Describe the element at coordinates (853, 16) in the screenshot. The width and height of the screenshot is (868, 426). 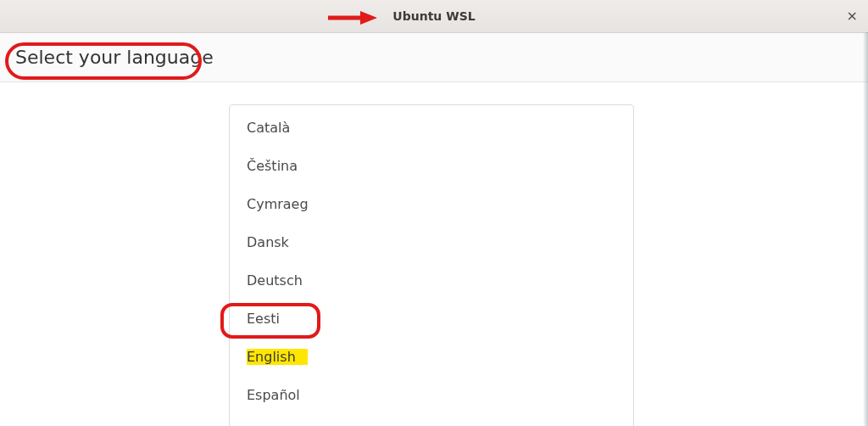
I see `close-icon: ×` at that location.